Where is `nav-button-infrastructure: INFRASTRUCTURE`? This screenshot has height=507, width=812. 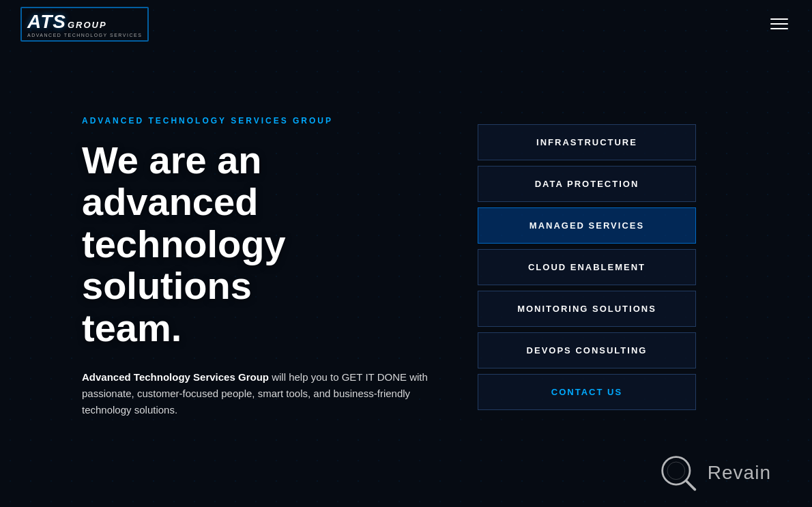
nav-button-infrastructure: INFRASTRUCTURE is located at coordinates (587, 142).